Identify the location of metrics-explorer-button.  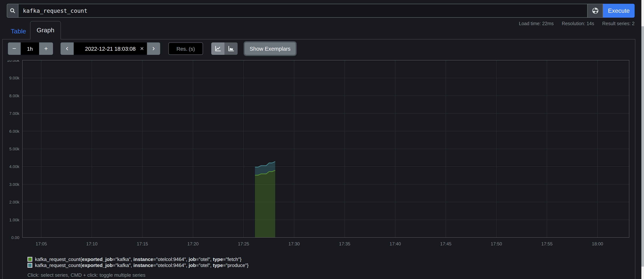
(595, 11).